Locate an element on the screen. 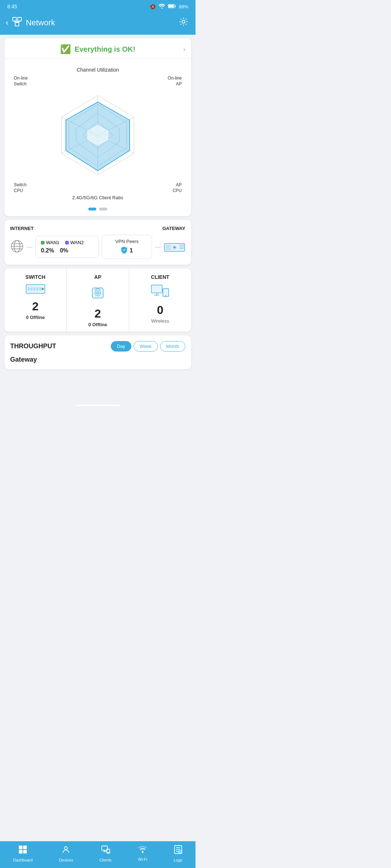 The width and height of the screenshot is (391, 868). throughput-subtitle: Gateway is located at coordinates (98, 359).